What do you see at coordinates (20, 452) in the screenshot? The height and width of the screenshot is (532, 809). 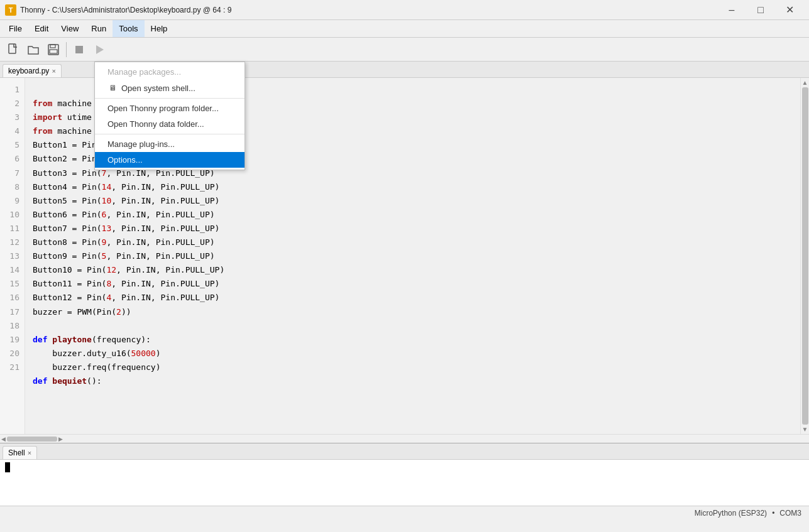 I see `shell-tab: Shell ×` at bounding box center [20, 452].